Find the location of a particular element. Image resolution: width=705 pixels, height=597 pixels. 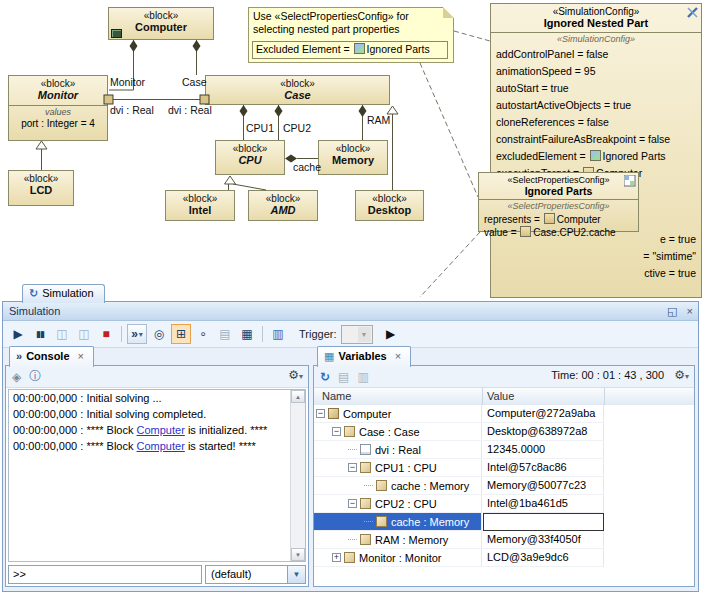

panel-titlebar: Simulation ◱ × is located at coordinates (350, 312).